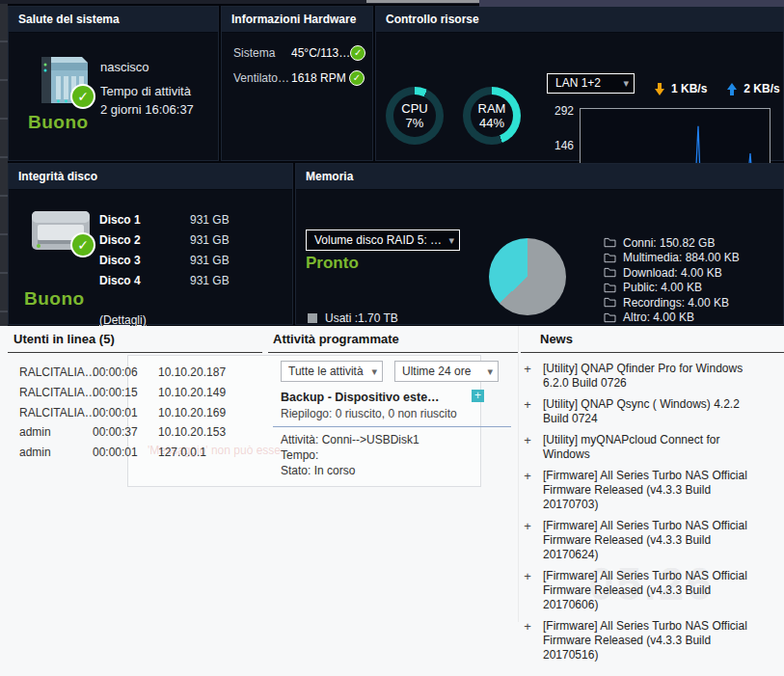 The image size is (784, 676). What do you see at coordinates (659, 317) in the screenshot?
I see `folder-label: Altro: 4.00 KB` at bounding box center [659, 317].